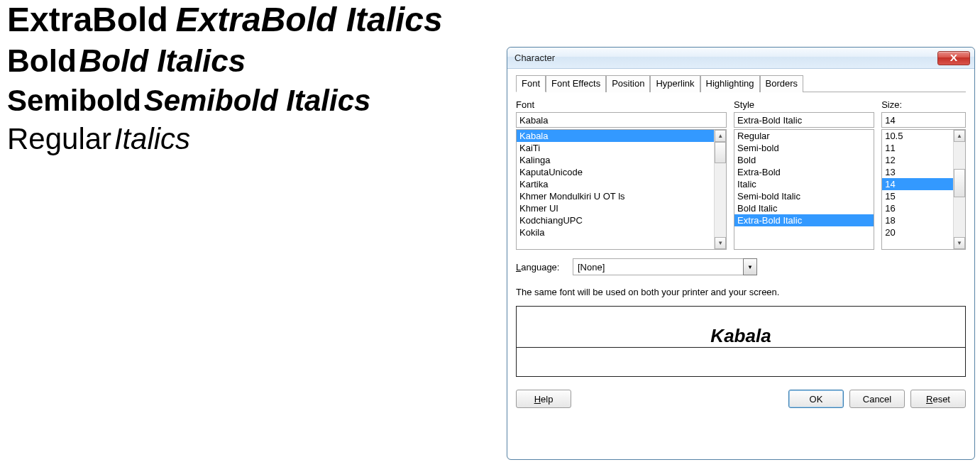  What do you see at coordinates (152, 139) in the screenshot?
I see `sample-italic: Italics` at bounding box center [152, 139].